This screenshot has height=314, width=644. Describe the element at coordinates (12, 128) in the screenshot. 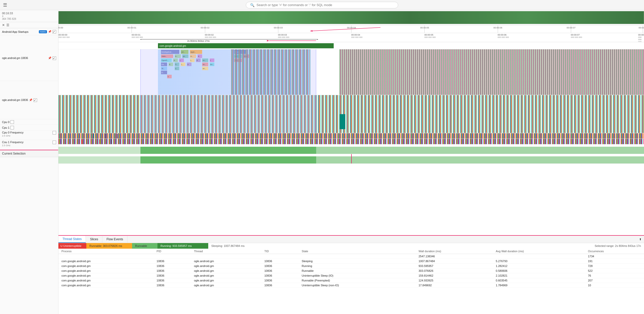

I see `checkbox-cpu1` at that location.